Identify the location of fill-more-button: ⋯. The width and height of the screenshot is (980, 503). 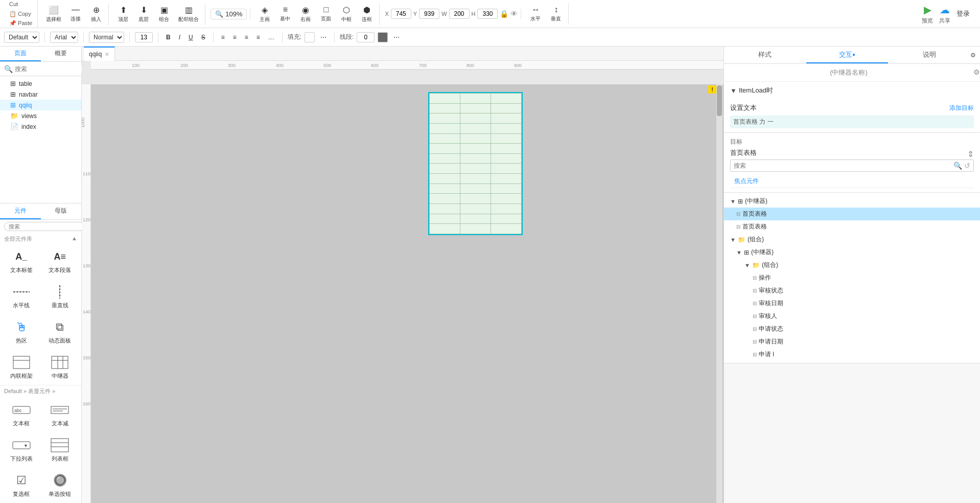
(323, 37).